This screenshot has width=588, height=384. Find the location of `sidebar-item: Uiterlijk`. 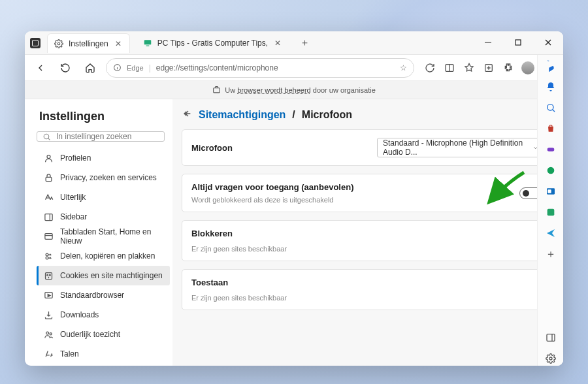

sidebar-item: Uiterlijk is located at coordinates (103, 197).